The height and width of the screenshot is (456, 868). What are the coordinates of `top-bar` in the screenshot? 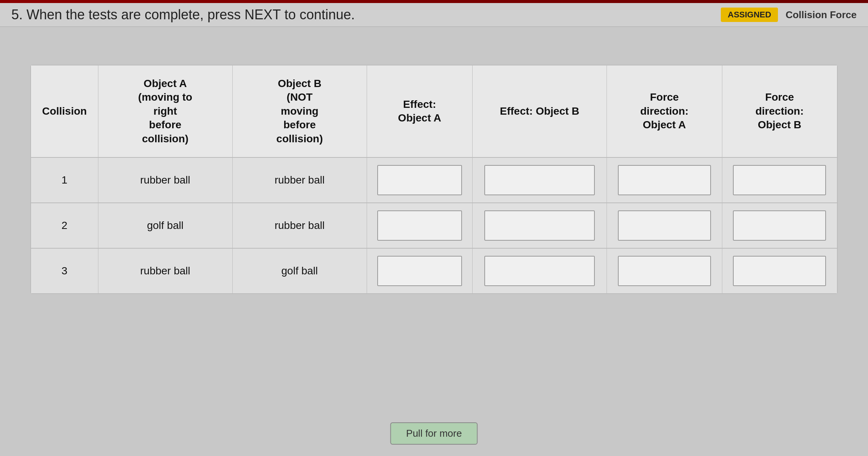 It's located at (434, 2).